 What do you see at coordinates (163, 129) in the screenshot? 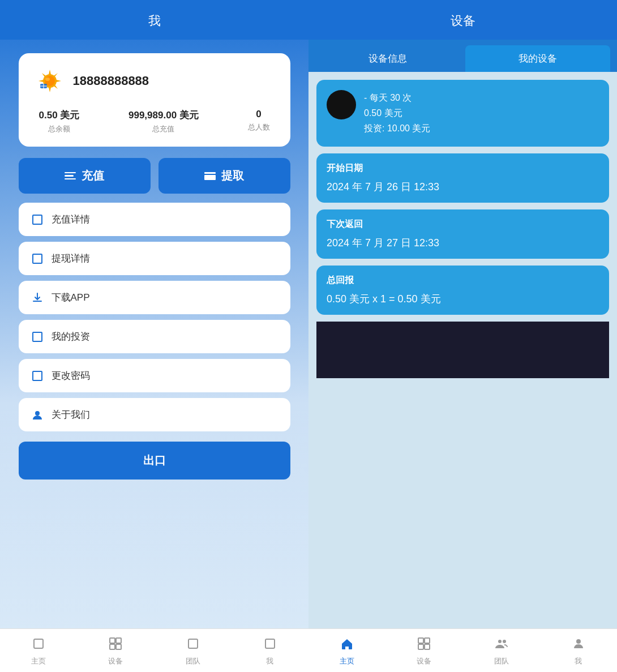
I see `recharge-label: 总充值` at bounding box center [163, 129].